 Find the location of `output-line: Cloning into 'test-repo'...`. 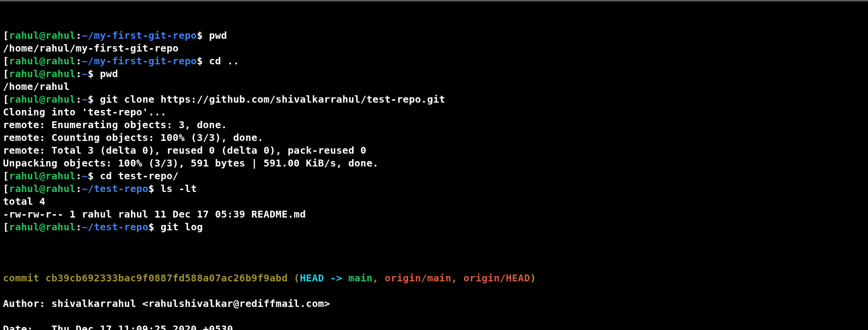

output-line: Cloning into 'test-repo'... is located at coordinates (434, 112).